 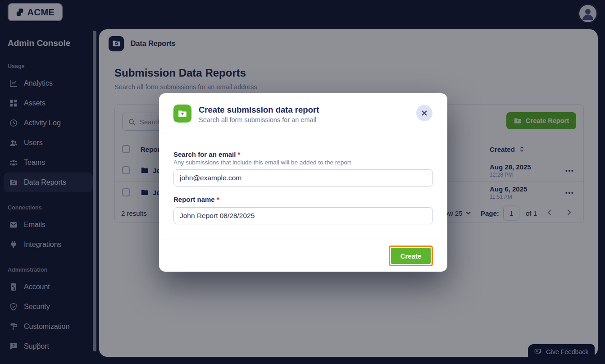 I want to click on email-field, so click(x=303, y=178).